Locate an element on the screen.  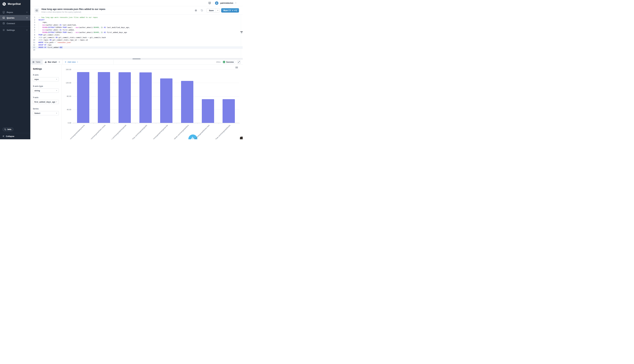
code-line: 11WHERE file_path = 'renovate.json' is located at coordinates (136, 42).